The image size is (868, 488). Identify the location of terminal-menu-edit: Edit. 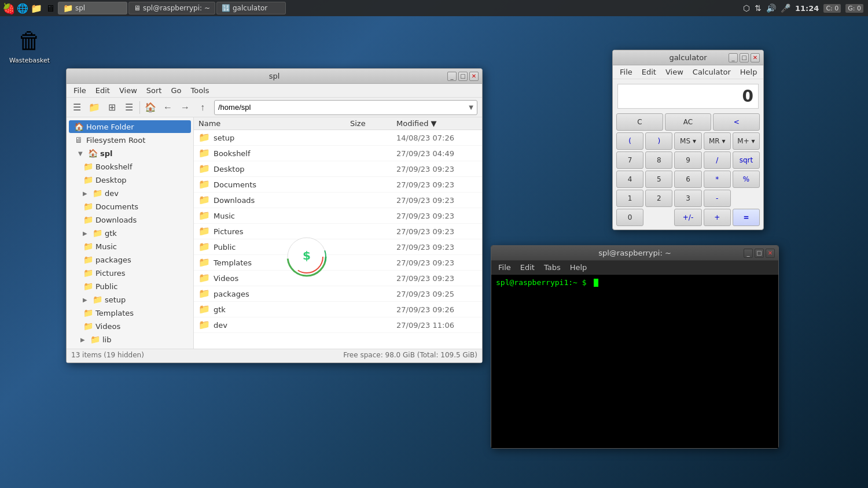
(528, 267).